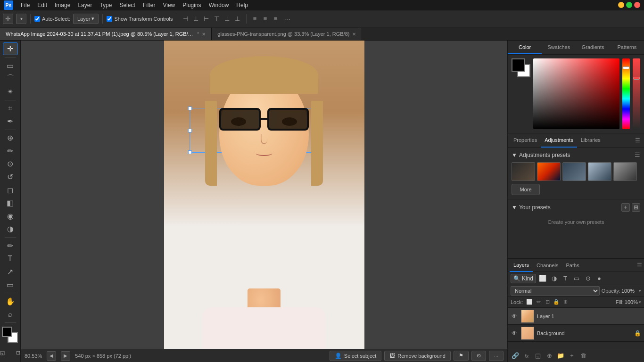  Describe the element at coordinates (10, 164) in the screenshot. I see `clone-tool: ⊙` at that location.